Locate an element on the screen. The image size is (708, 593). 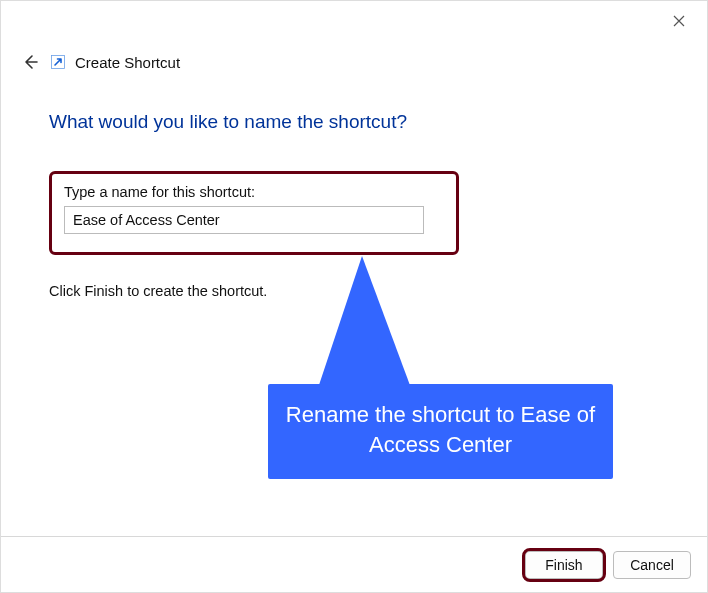
finish-button: Finish is located at coordinates (564, 565).